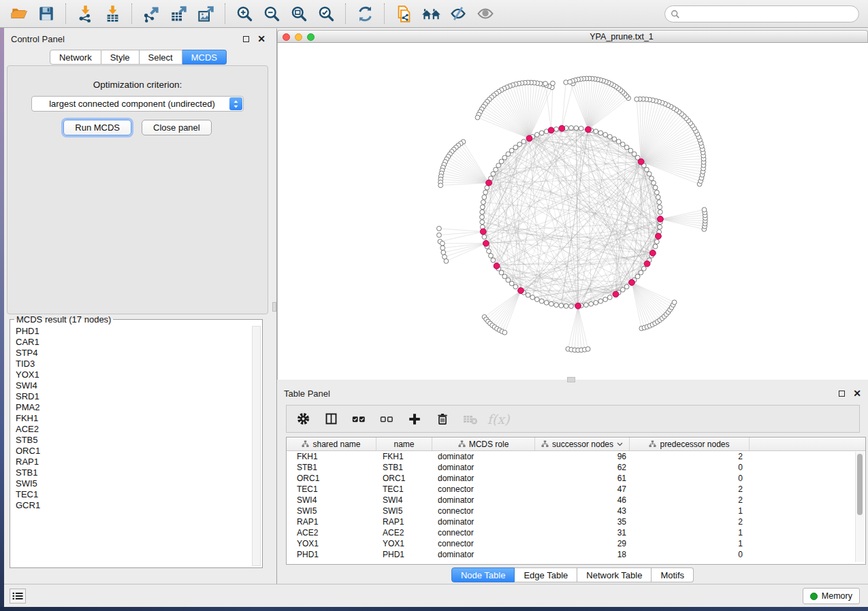 This screenshot has height=611, width=868. What do you see at coordinates (690, 444) in the screenshot?
I see `column-header-predecessor-nodes: predecessor nodes` at bounding box center [690, 444].